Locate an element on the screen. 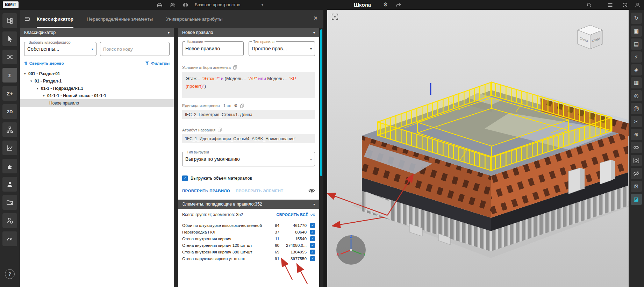 This screenshot has height=287, width=644. history-button is located at coordinates (625, 5).